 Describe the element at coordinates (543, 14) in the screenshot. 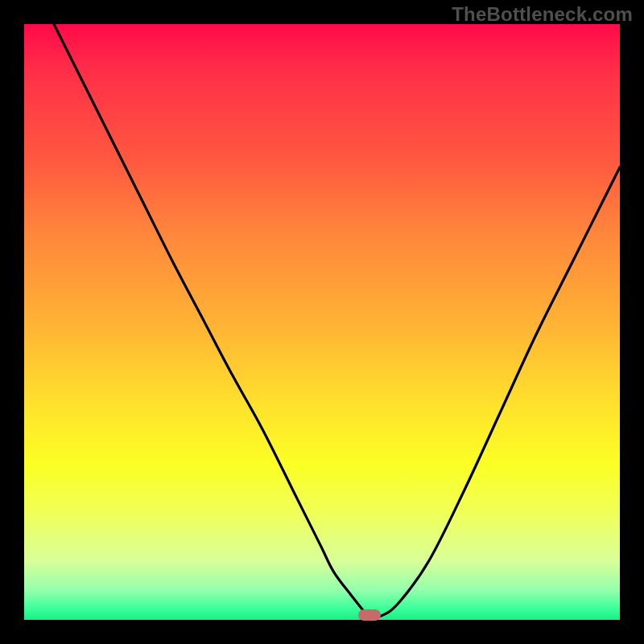

I see `watermark-text: TheBottleneck.com` at that location.